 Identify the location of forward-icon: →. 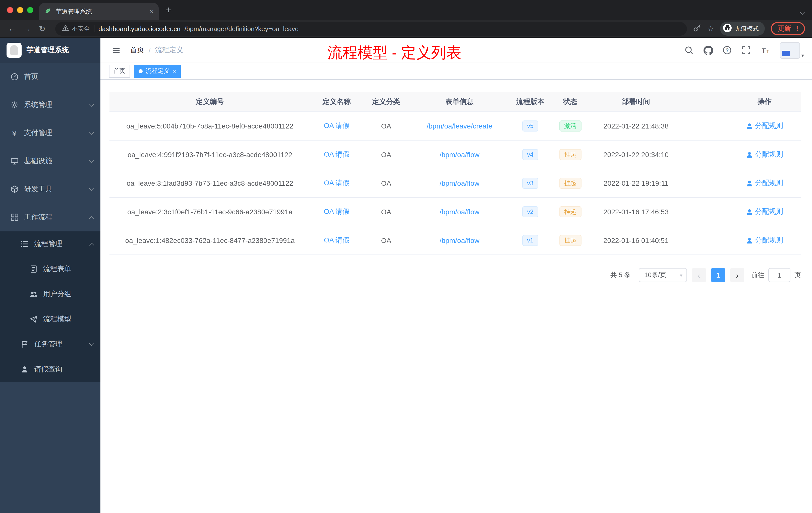
(27, 28).